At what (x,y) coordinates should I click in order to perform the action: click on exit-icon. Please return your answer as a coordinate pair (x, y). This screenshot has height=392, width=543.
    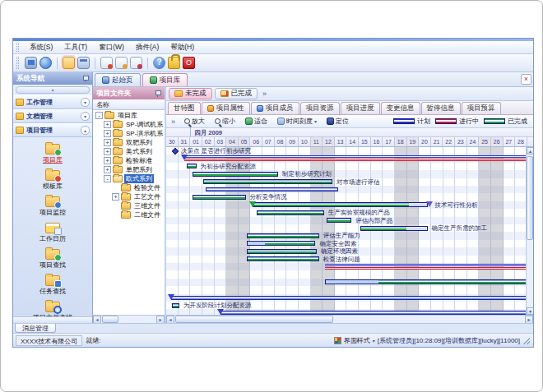
    Looking at the image, I should click on (189, 62).